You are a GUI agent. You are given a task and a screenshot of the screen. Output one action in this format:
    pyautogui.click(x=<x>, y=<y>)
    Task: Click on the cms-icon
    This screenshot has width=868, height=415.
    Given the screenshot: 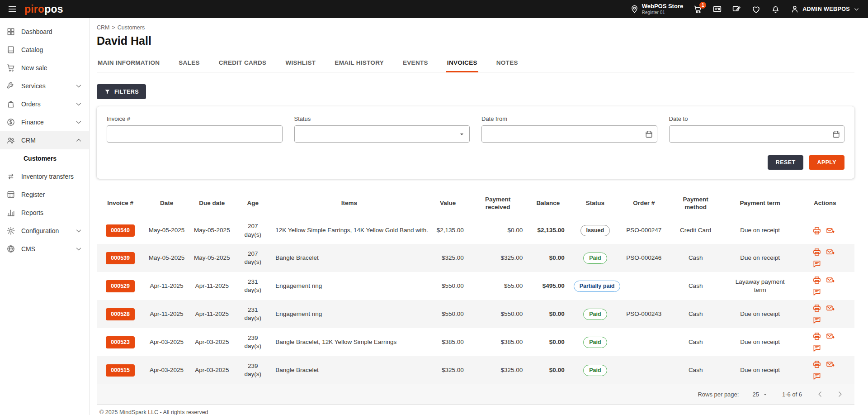 What is the action you would take?
    pyautogui.click(x=11, y=249)
    